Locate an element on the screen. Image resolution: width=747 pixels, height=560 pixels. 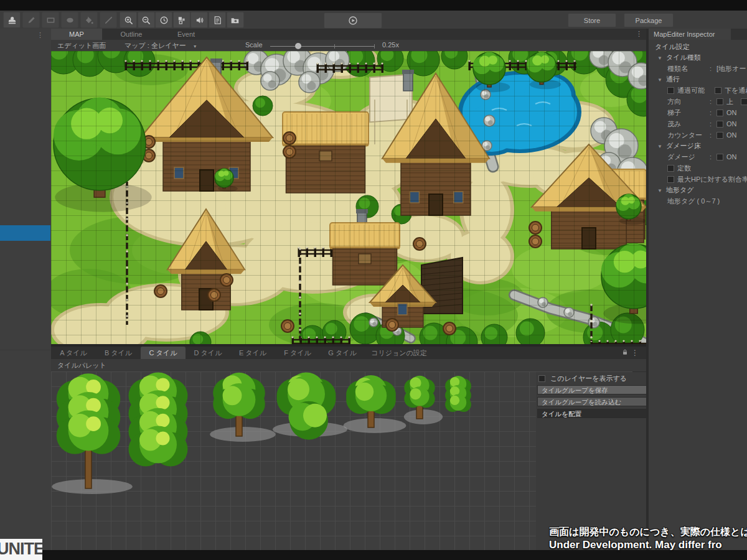
tile-tabs-menu-icon: ⋮ is located at coordinates (635, 353).